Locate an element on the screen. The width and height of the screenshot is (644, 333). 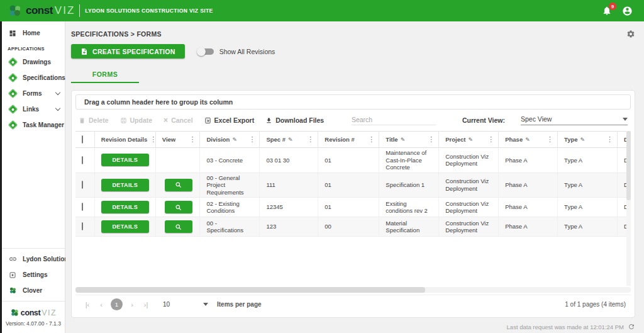
next-page-button: › is located at coordinates (132, 305).